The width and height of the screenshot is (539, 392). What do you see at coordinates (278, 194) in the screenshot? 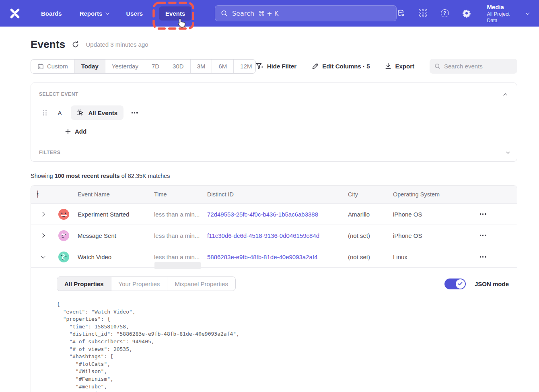
I see `column-header-distinct-id: Distinct ID` at bounding box center [278, 194].